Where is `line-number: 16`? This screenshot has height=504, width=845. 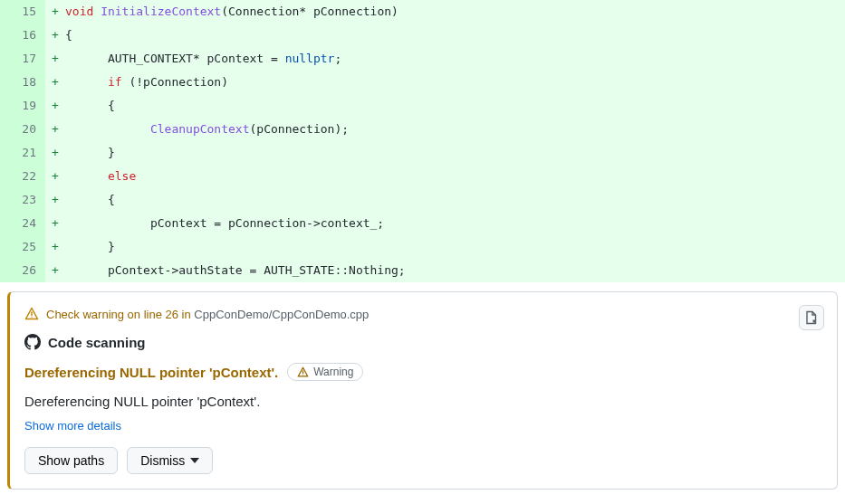 line-number: 16 is located at coordinates (23, 35).